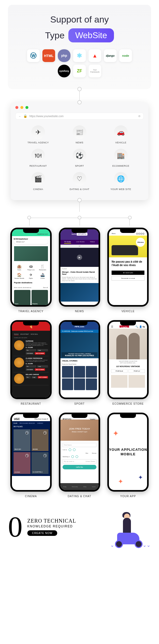 Image resolution: width=159 pixels, height=644 pixels. What do you see at coordinates (128, 270) in the screenshot?
I see `phone-vehicle: Menu⊙⊙⊙⊙ Allccess Ne passez pas à côté d…` at bounding box center [128, 270].